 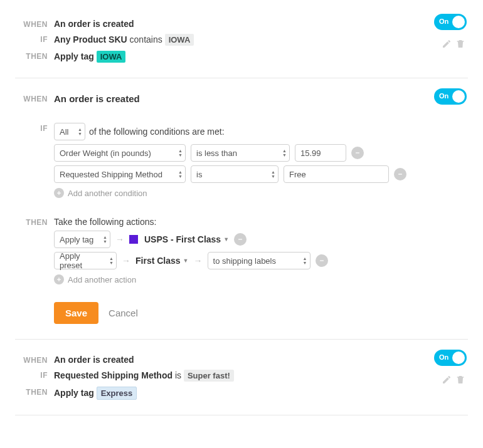 What do you see at coordinates (261, 279) in the screenshot?
I see `add-action-link: Add another action` at bounding box center [261, 279].